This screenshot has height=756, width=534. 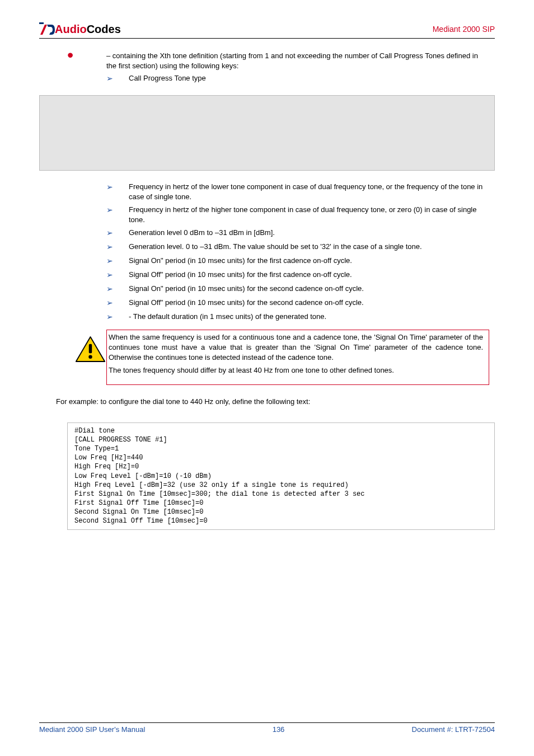 I want to click on footer-divider, so click(x=267, y=723).